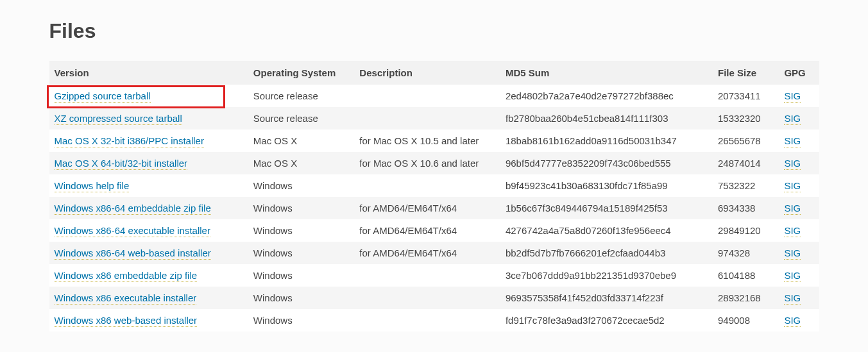  Describe the element at coordinates (607, 163) in the screenshot. I see `md5-cell: 96bf5d47777e8352209f743c06bed555` at that location.